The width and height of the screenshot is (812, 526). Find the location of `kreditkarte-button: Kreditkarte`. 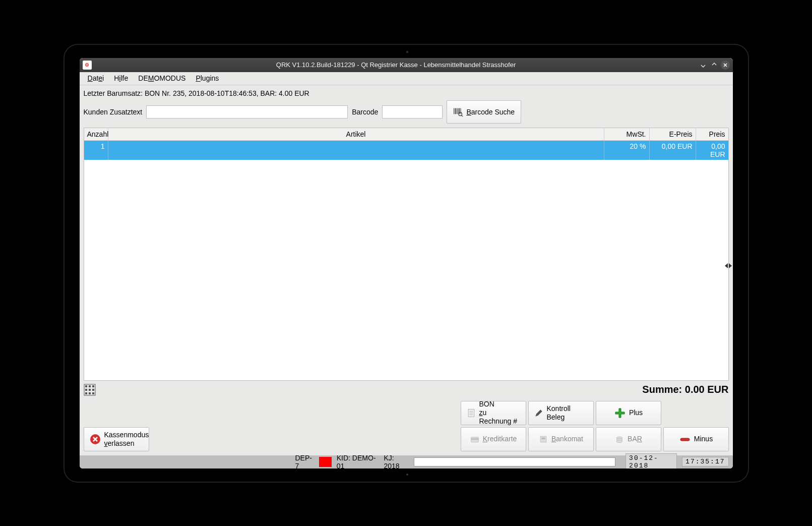

kreditkarte-button: Kreditkarte is located at coordinates (493, 439).